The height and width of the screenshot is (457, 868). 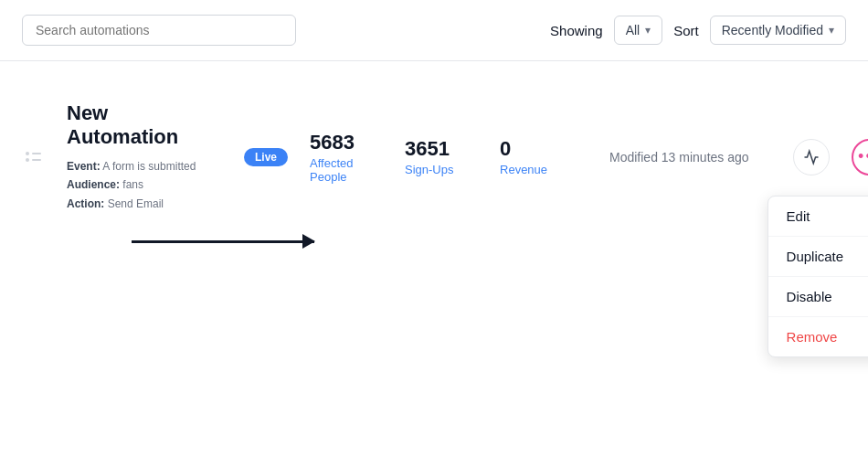 I want to click on sort-label: Sort, so click(x=686, y=31).